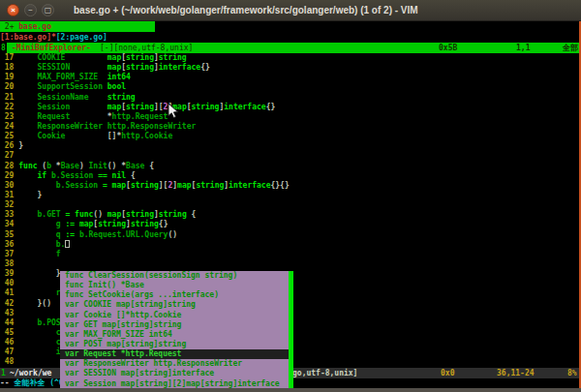 This screenshot has width=581, height=392. Describe the element at coordinates (136, 166) in the screenshot. I see `code-token: Base` at that location.